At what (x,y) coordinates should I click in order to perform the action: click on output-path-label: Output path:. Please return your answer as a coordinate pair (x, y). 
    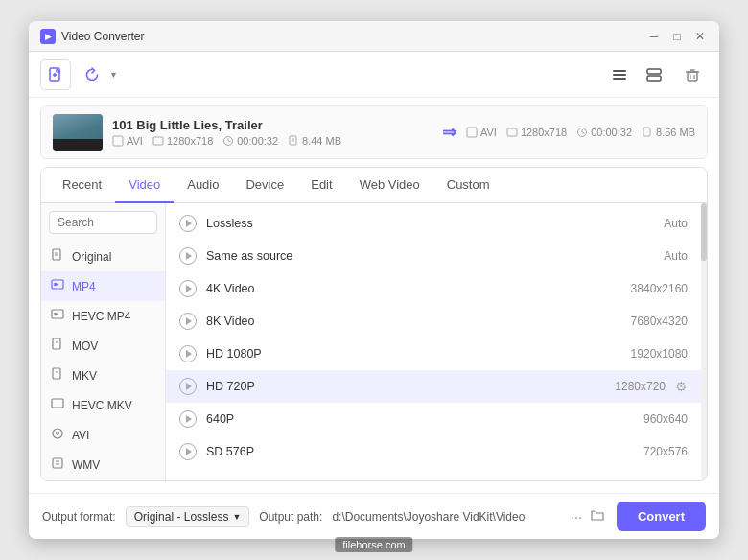
    Looking at the image, I should click on (291, 517).